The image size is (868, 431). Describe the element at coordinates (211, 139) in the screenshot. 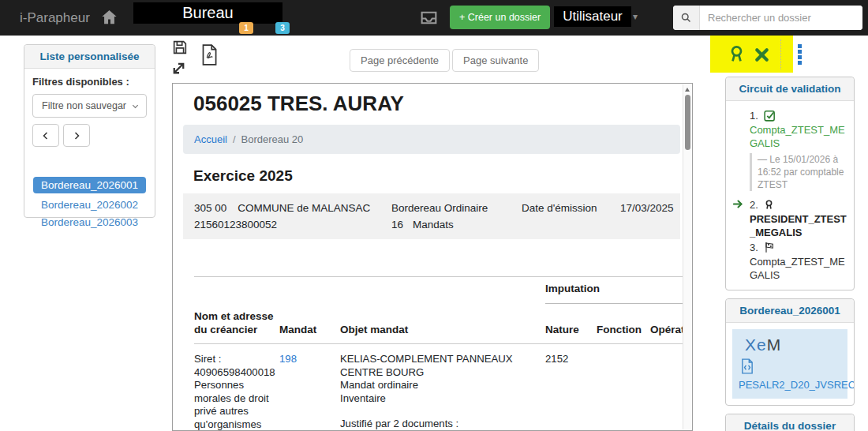

I see `breadcrumb-home-link: Accueil` at that location.